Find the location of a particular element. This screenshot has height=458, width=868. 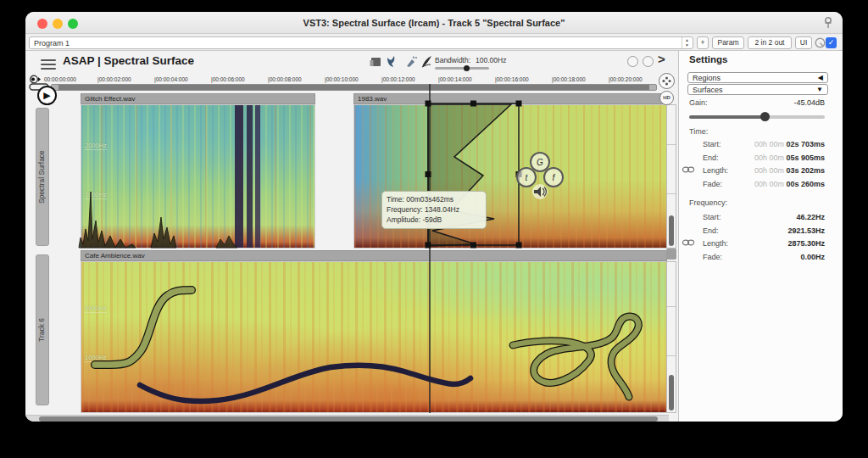

time-start-value: 00h 00m 02s 703ms is located at coordinates (790, 144).